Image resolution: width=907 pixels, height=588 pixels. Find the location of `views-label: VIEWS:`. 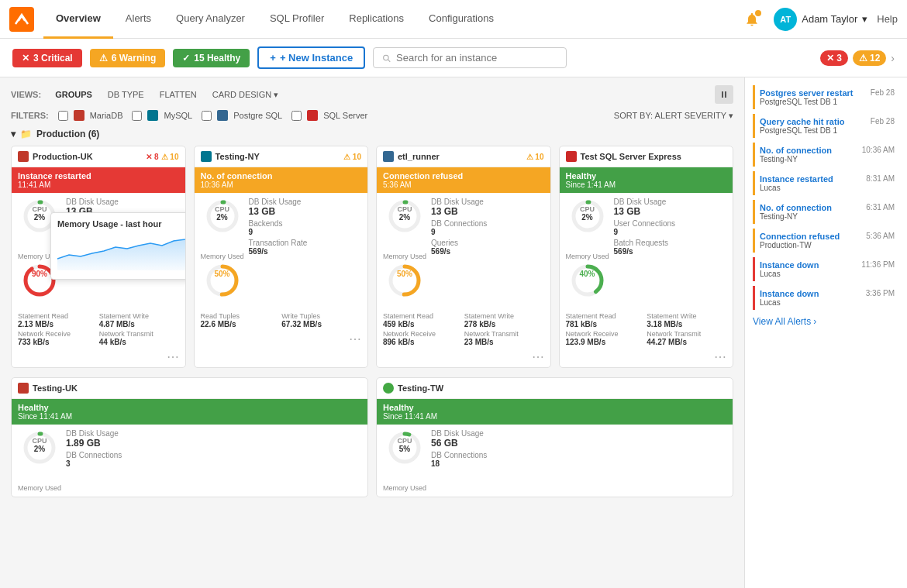

views-label: VIEWS: is located at coordinates (26, 95).